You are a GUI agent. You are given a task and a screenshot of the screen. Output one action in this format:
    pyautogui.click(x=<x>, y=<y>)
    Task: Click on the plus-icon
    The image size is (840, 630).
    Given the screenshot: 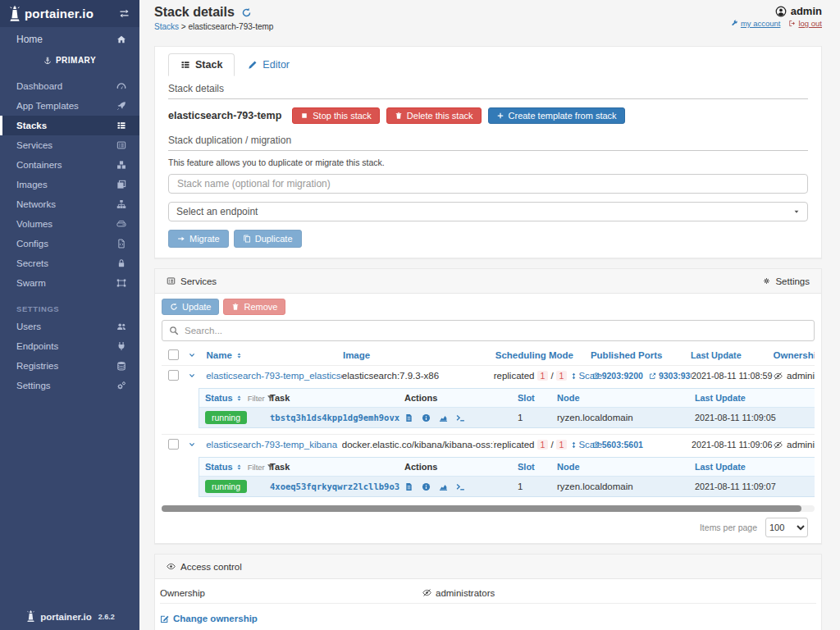 What is the action you would take?
    pyautogui.click(x=500, y=116)
    